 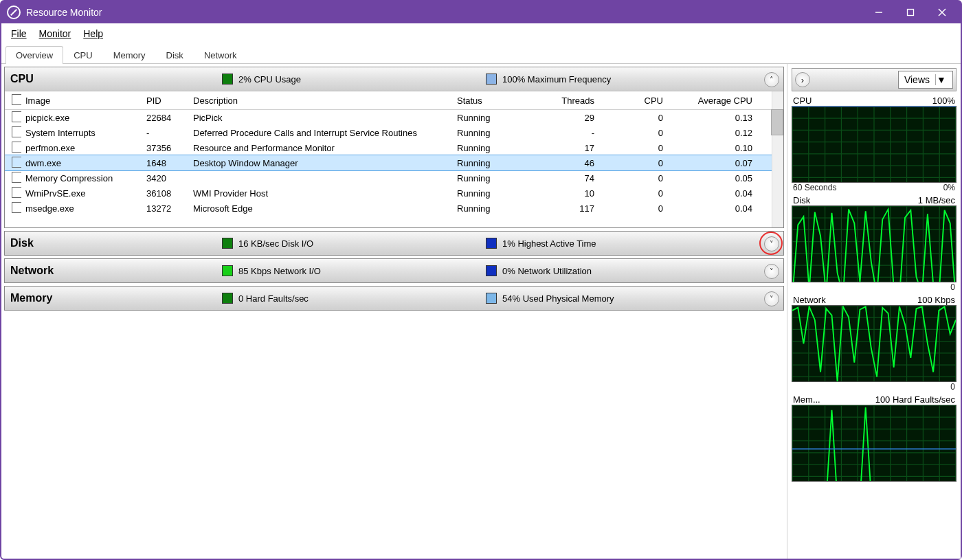 I want to click on cell-image: picpick.exe, so click(x=82, y=118).